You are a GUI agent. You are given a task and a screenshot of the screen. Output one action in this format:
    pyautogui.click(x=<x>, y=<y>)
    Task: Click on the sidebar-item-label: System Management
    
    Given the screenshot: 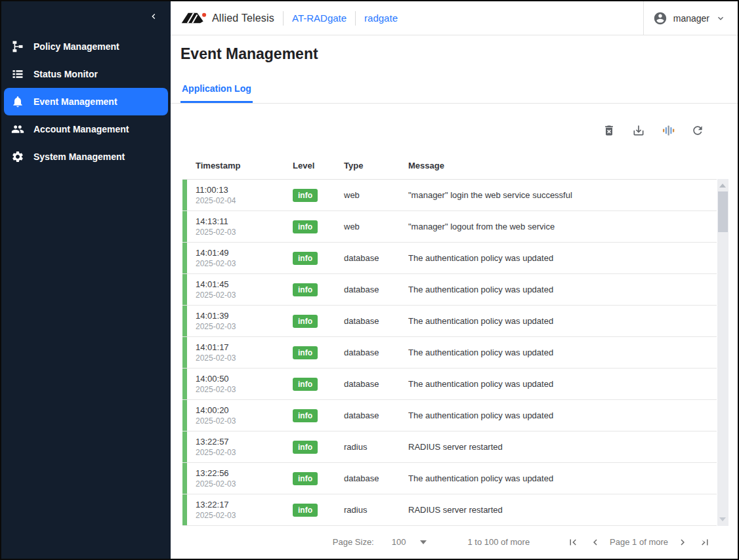 What is the action you would take?
    pyautogui.click(x=79, y=157)
    